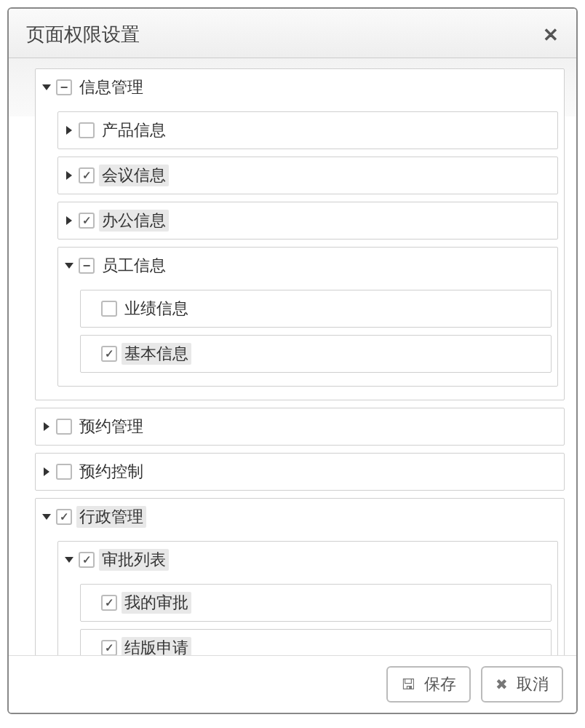 Image resolution: width=585 pixels, height=728 pixels. Describe the element at coordinates (300, 596) in the screenshot. I see `tree-children: 审批列表 我的审批` at that location.